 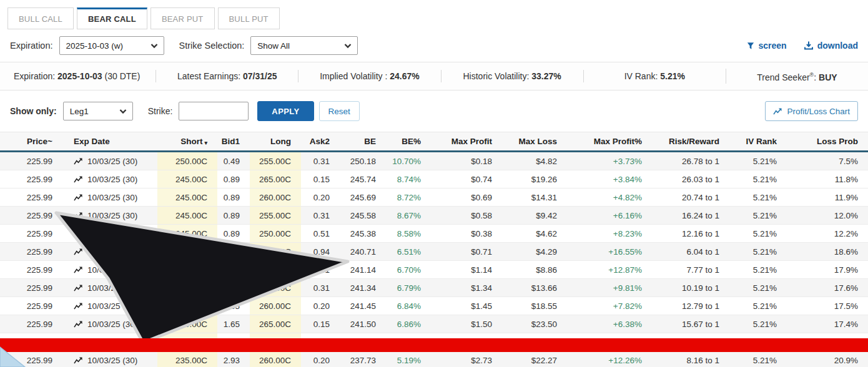 What do you see at coordinates (234, 161) in the screenshot?
I see `cell-bid1: 0.49` at bounding box center [234, 161].